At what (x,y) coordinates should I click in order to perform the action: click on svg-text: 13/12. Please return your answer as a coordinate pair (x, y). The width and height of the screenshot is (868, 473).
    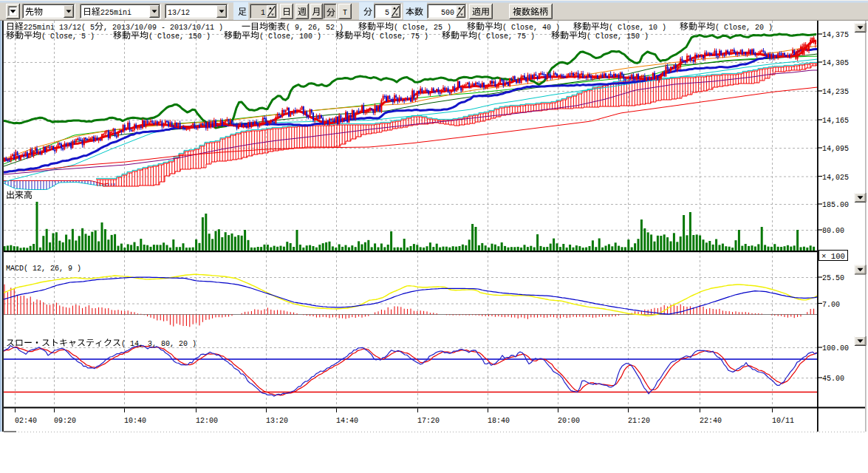
    Looking at the image, I should click on (179, 12).